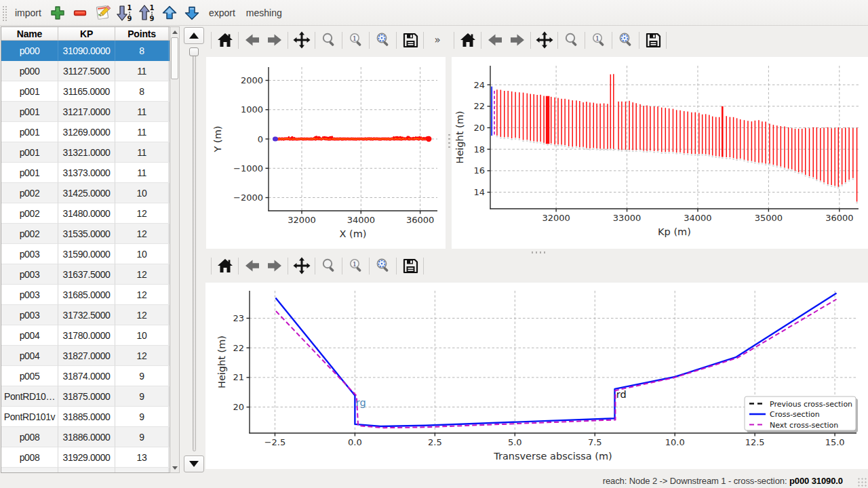  Describe the element at coordinates (85, 132) in the screenshot. I see `table-row: p00131269.000011` at that location.